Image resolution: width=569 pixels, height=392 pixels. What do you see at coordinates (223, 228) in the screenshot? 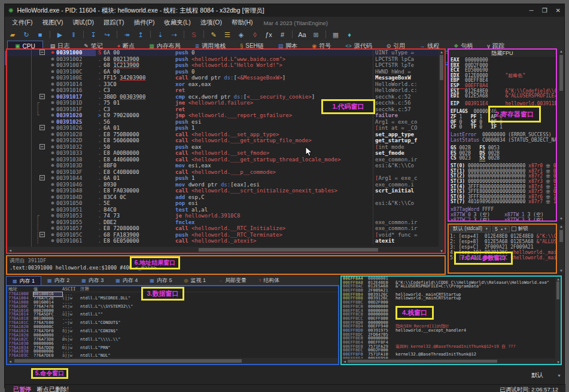
I see `disasm-row: ┆●00391057.E8 72080000call <helloworld._…` at bounding box center [223, 228].